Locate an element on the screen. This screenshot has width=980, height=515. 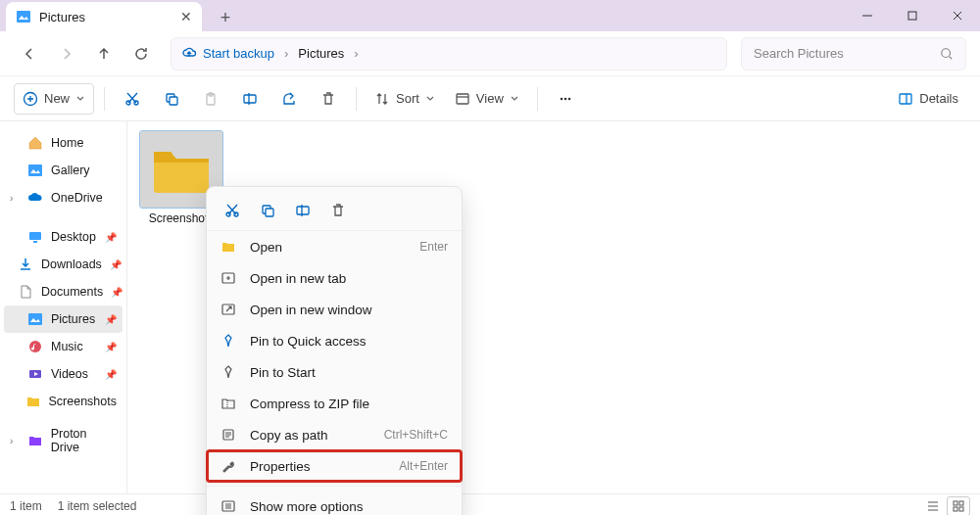
copy-icon is located at coordinates (172, 99).